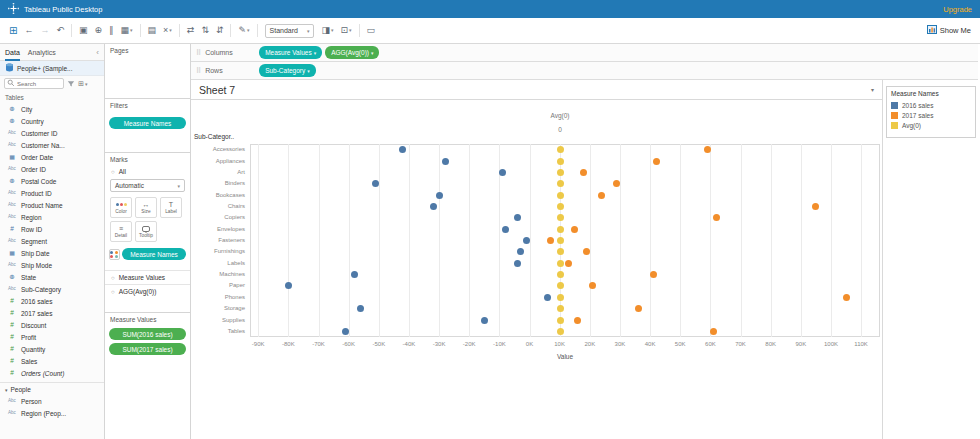 The width and height of the screenshot is (980, 439). Describe the element at coordinates (52, 68) in the screenshot. I see `datasource-item: People+ (Sample...` at that location.